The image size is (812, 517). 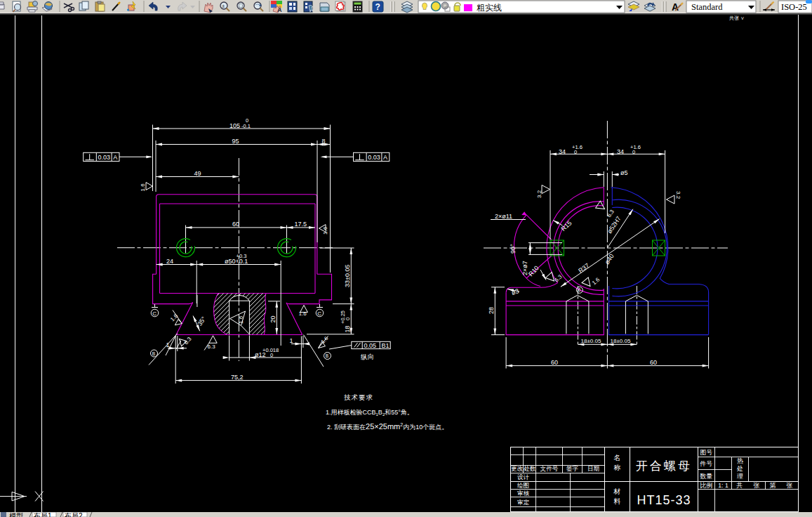 I want to click on svg-text: 6, so click(x=580, y=289).